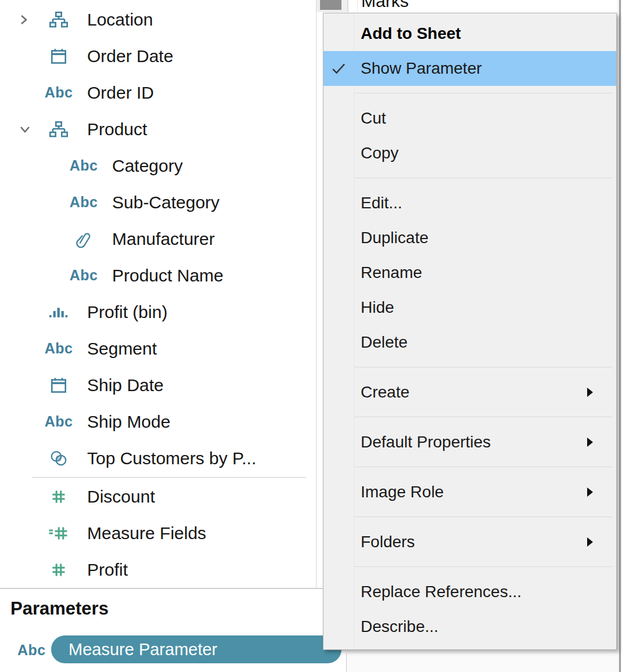  What do you see at coordinates (107, 570) in the screenshot?
I see `field-label: Profit` at bounding box center [107, 570].